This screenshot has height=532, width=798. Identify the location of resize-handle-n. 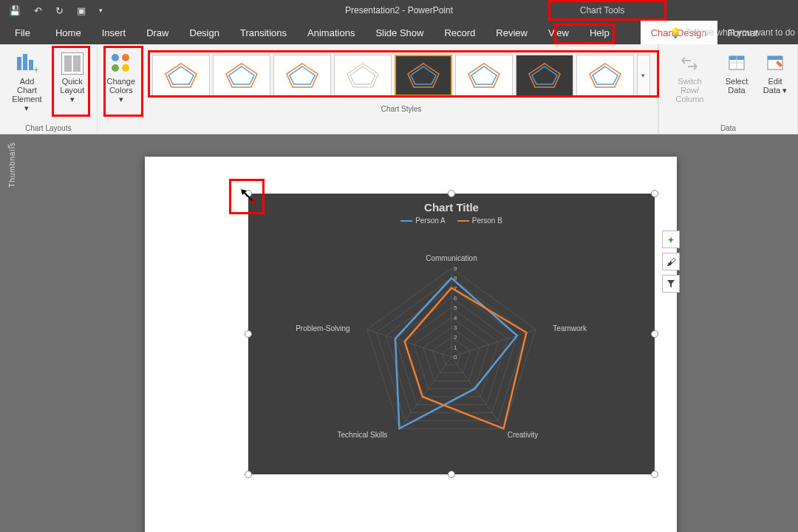
(451, 194).